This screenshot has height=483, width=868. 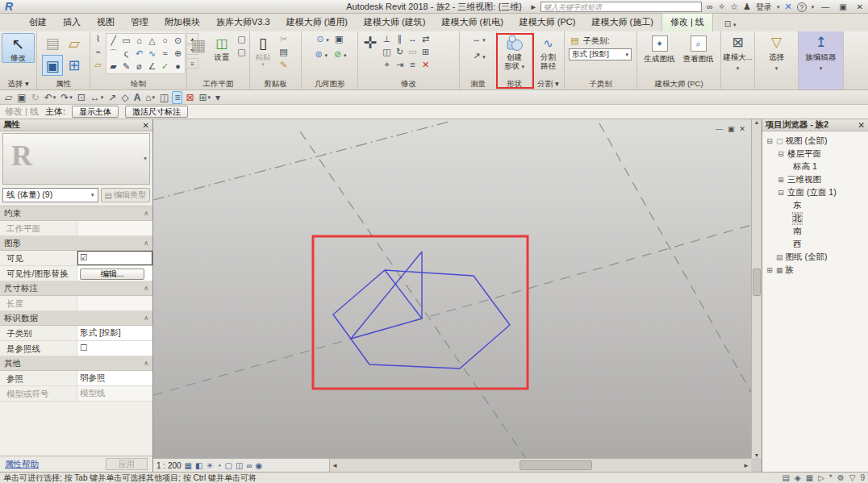 What do you see at coordinates (205, 98) in the screenshot?
I see `switch-windows-button: ⊞▾` at bounding box center [205, 98].